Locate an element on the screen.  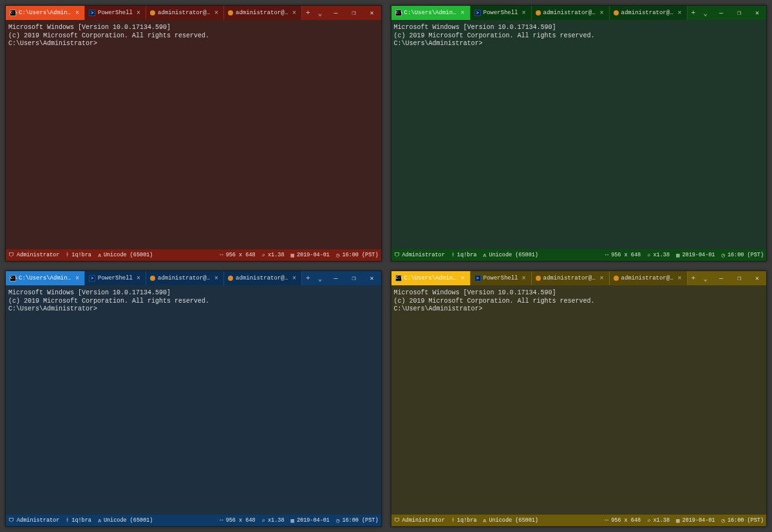
status-text: 2019-04-01 is located at coordinates (698, 255).